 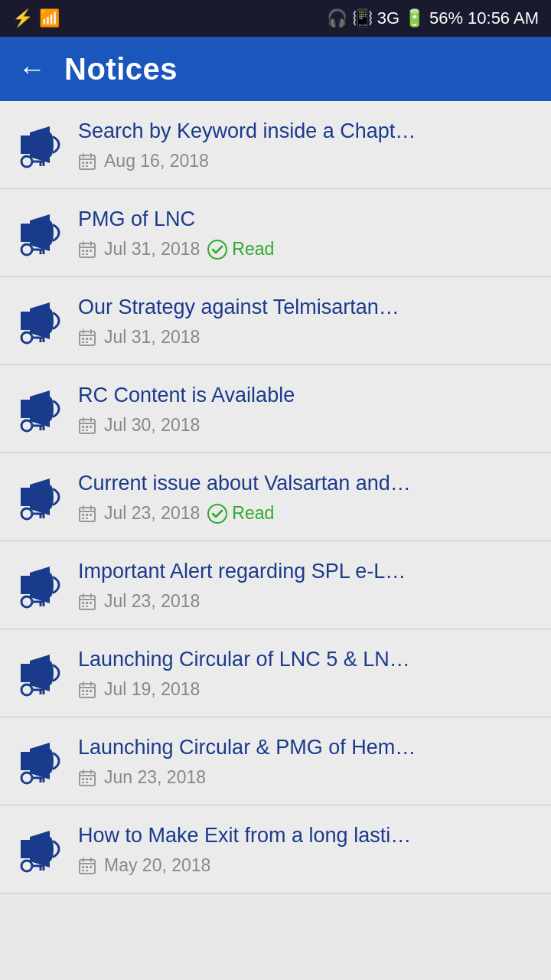 I want to click on notice-content: RC Content is Available Jul 30, 2018, so click(x=308, y=409).